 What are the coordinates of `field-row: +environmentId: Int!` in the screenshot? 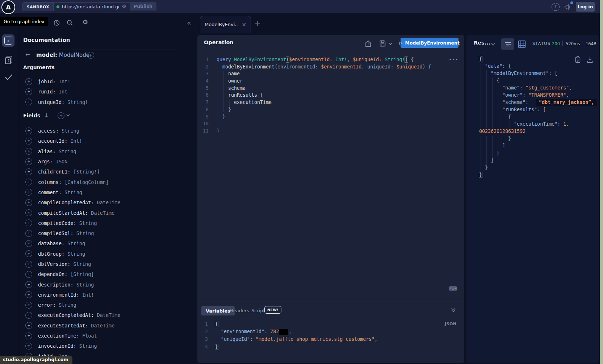 It's located at (103, 295).